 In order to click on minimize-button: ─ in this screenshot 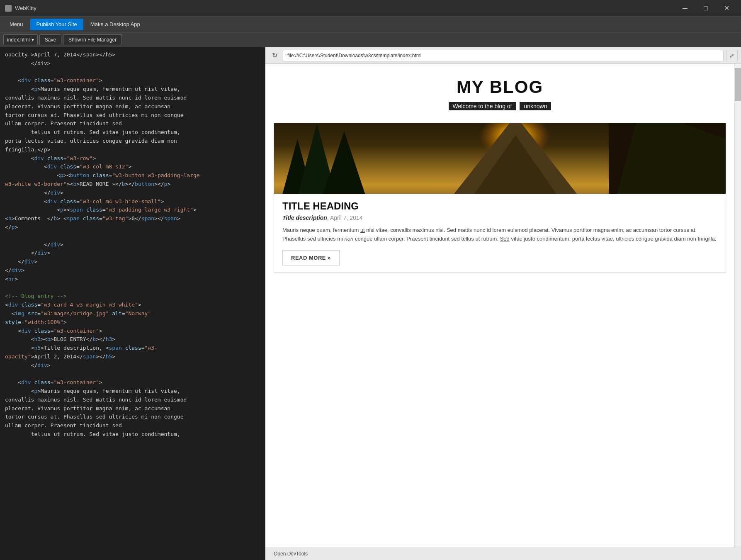, I will do `click(685, 8)`.